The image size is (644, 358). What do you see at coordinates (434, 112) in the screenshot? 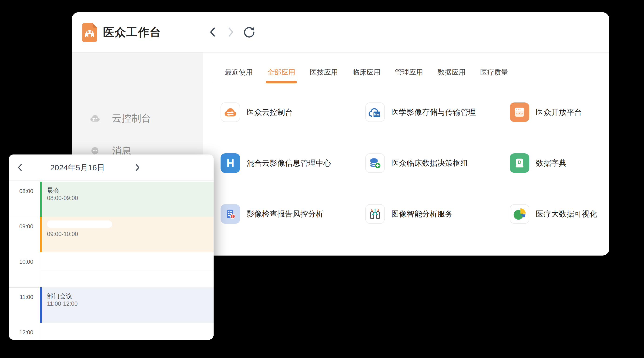
I see `app-label: 医学影像存储与传输管理` at bounding box center [434, 112].